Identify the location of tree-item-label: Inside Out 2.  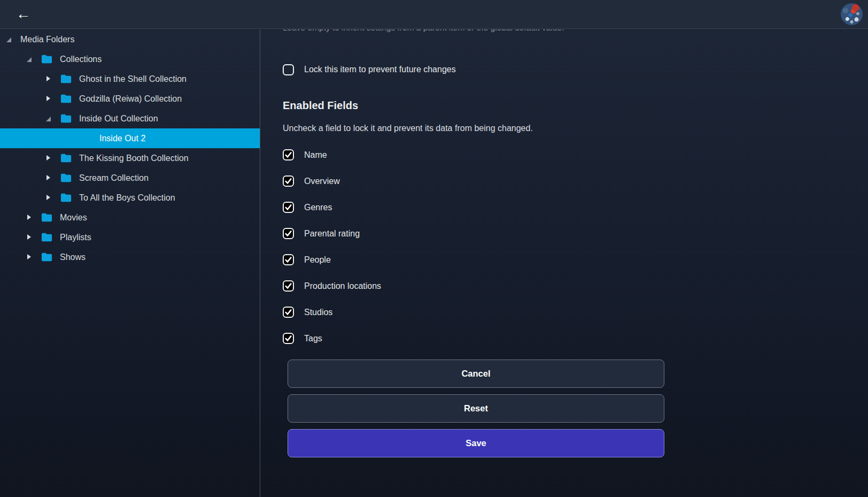
(122, 139).